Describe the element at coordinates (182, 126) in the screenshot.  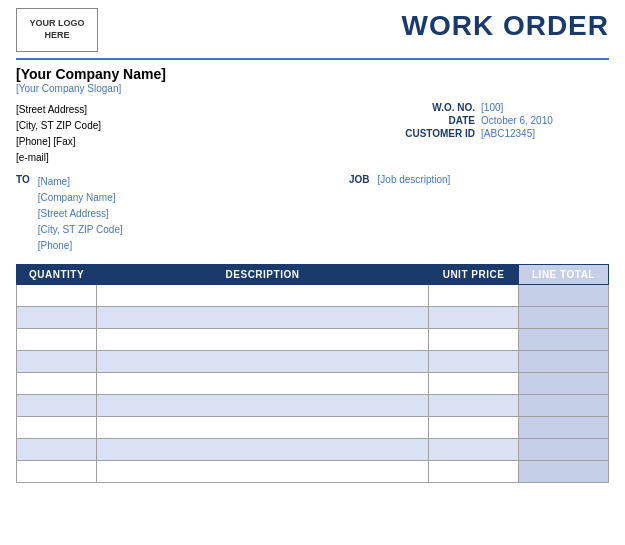
I see `city-state-zip: [City, ST ZIP Code]` at that location.